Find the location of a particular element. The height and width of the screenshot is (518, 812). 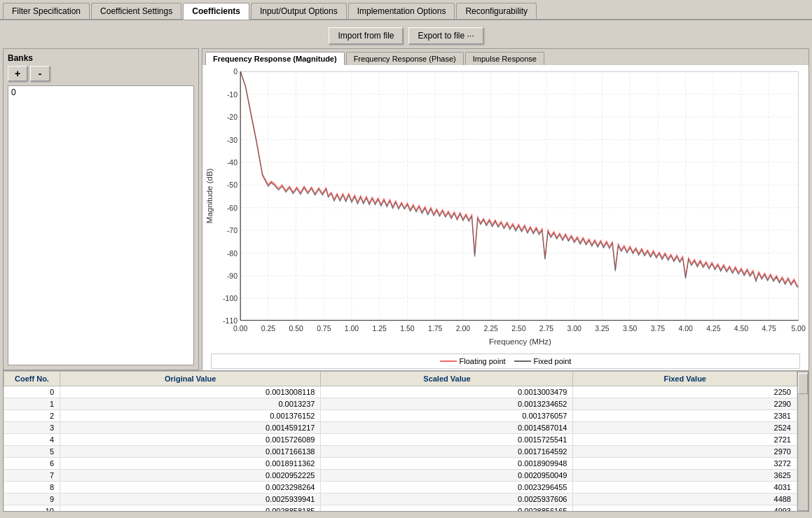

cell-original-value: 0.0020952225 is located at coordinates (191, 476).